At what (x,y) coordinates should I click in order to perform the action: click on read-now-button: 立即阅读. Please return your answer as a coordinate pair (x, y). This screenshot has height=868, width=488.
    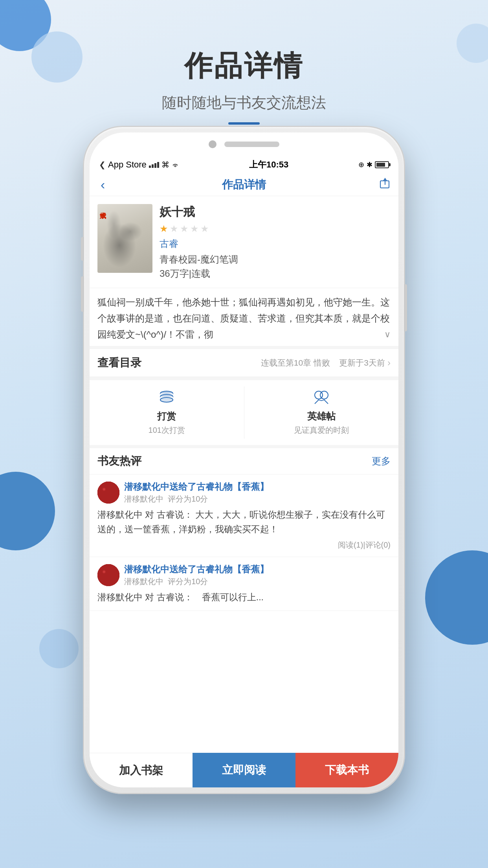
    Looking at the image, I should click on (244, 770).